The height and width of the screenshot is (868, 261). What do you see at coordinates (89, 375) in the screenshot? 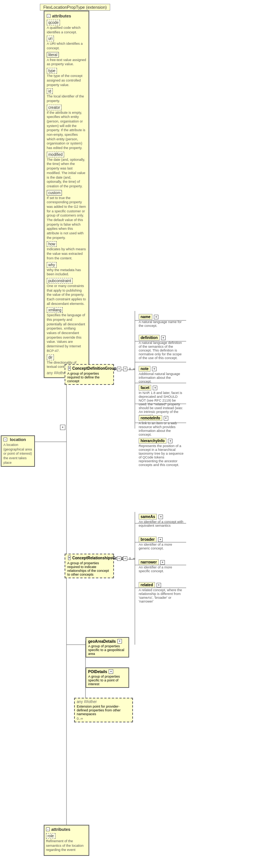
I see `concept-def-group: + ConceptDefinitionGroup A group of prop…` at bounding box center [89, 375].